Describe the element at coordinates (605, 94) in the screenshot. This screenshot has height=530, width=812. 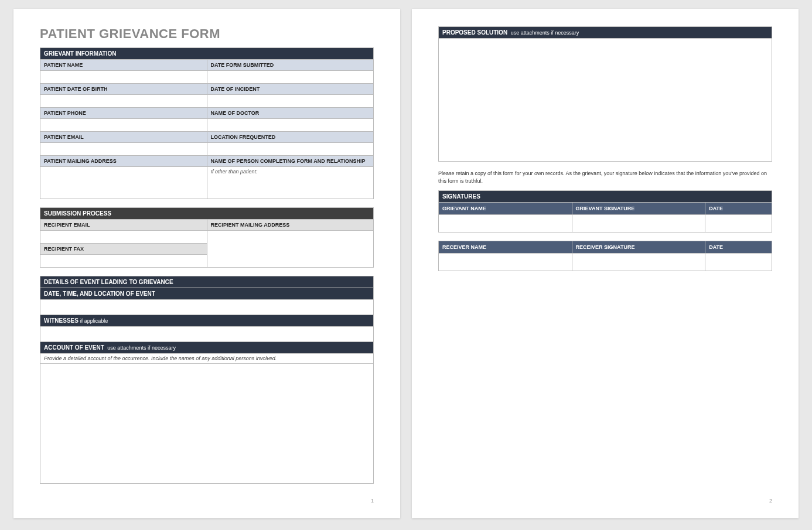
I see `solution-table: PROPOSED SOLUTION use attachments if nec…` at that location.